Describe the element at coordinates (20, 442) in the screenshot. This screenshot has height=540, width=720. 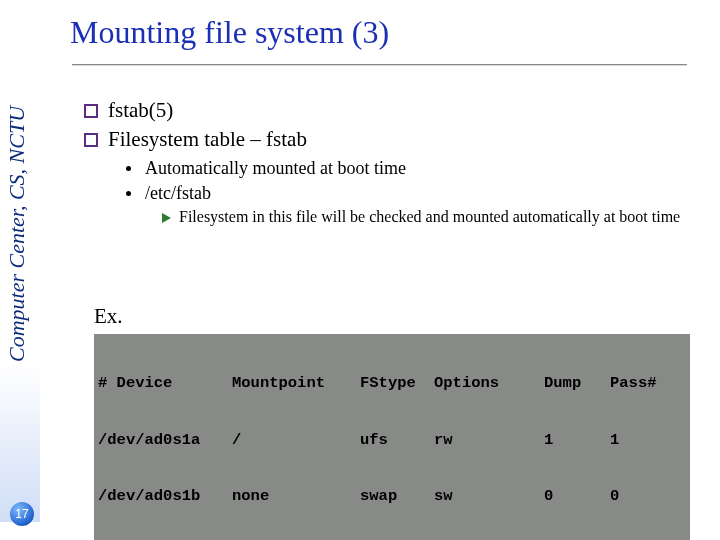
I see `side-gradient` at that location.